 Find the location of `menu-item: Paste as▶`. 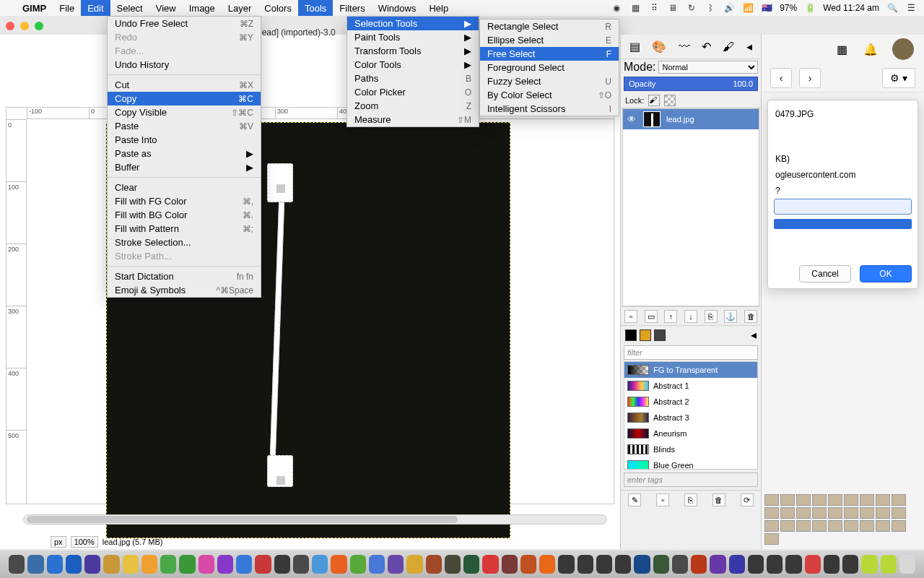

menu-item: Paste as▶ is located at coordinates (184, 153).